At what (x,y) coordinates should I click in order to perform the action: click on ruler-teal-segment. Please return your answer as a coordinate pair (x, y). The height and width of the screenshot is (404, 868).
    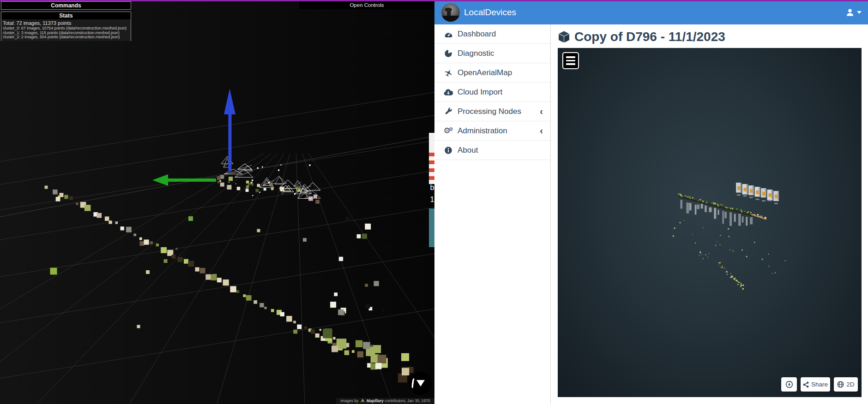
    Looking at the image, I should click on (432, 228).